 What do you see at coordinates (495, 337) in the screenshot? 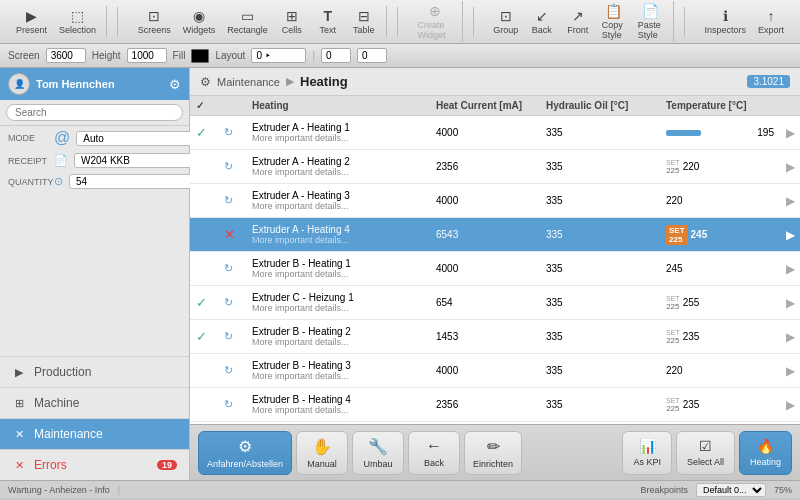
I see `table-row: ✓↻ Extruder B - Heating 2 More important…` at bounding box center [495, 337].